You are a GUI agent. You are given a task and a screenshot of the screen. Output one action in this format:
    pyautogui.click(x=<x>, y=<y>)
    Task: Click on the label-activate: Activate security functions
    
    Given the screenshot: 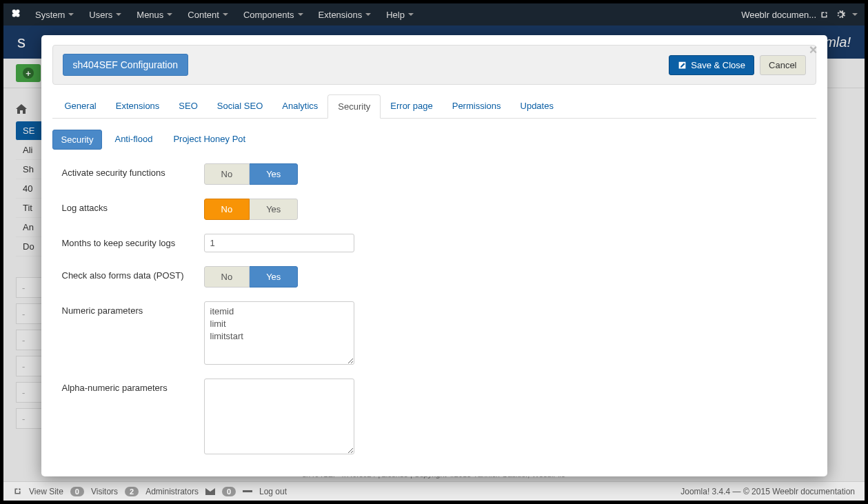 What is the action you would take?
    pyautogui.click(x=133, y=171)
    